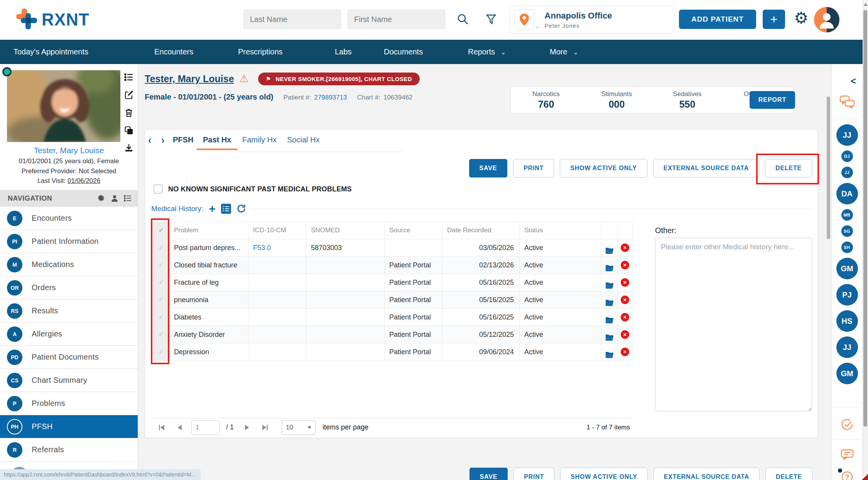 Image resolution: width=868 pixels, height=480 pixels. I want to click on provider-avatar: DA, so click(847, 194).